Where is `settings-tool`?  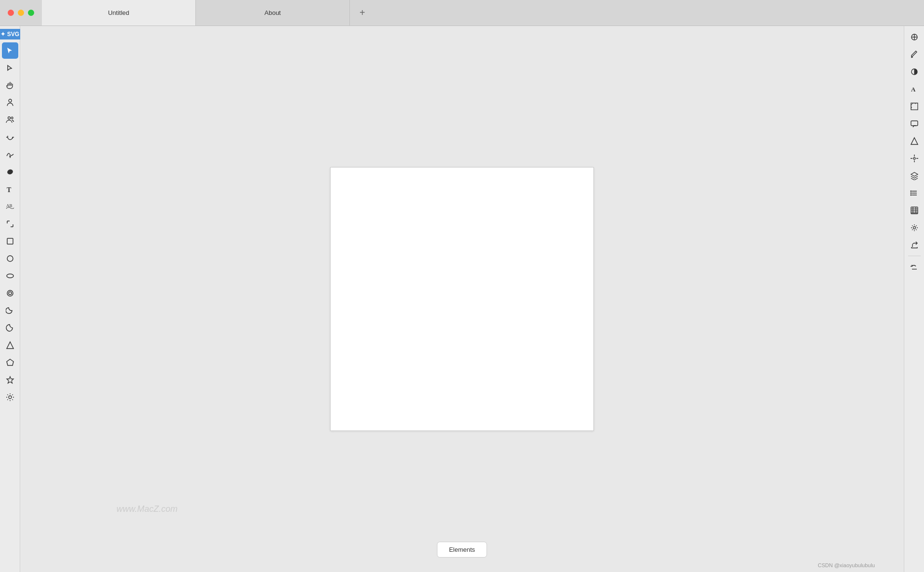 settings-tool is located at coordinates (914, 228).